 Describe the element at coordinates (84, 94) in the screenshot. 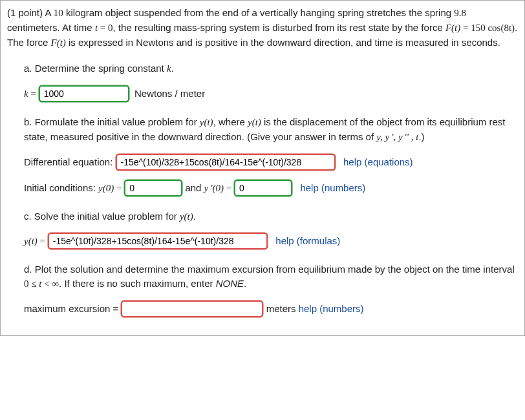

I see `spring-constant-input` at that location.